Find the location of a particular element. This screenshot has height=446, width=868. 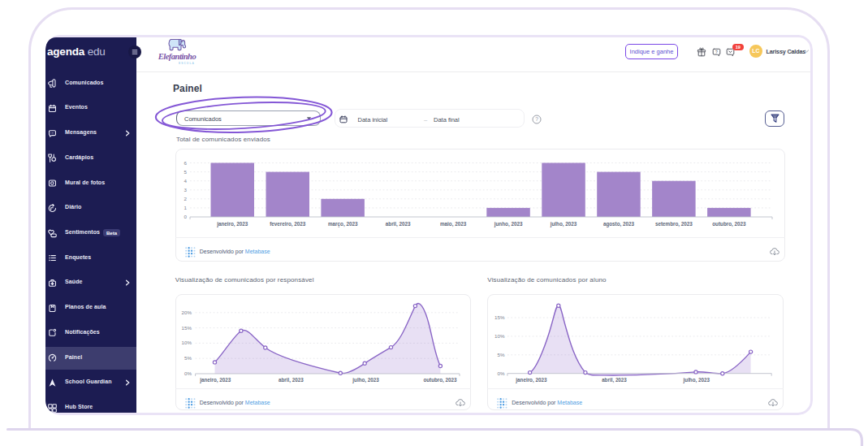

svg-text: fevereiro, 2023 is located at coordinates (287, 224).